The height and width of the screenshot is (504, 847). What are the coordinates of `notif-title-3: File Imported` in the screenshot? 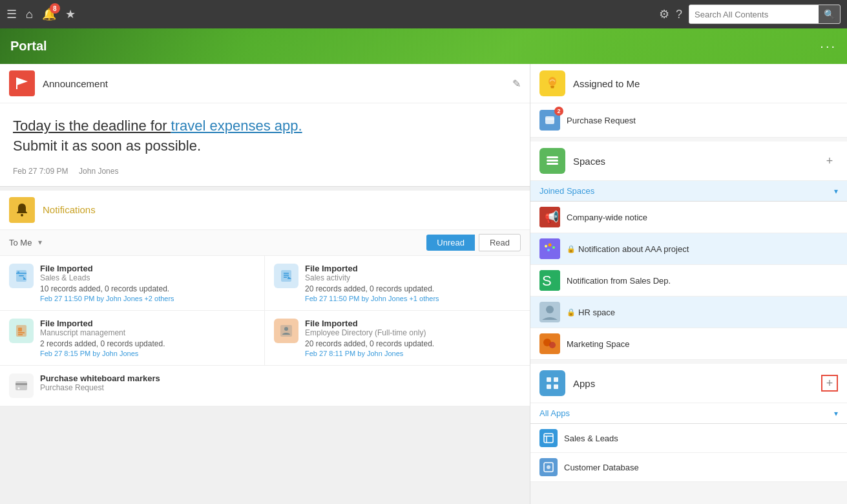 It's located at (413, 323).